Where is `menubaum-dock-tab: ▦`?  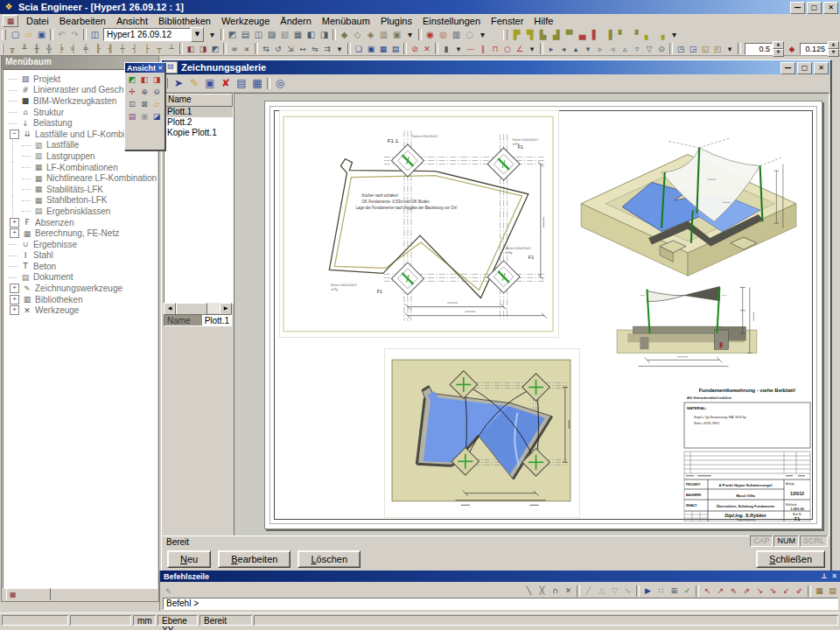
menubaum-dock-tab: ▦ is located at coordinates (28, 594).